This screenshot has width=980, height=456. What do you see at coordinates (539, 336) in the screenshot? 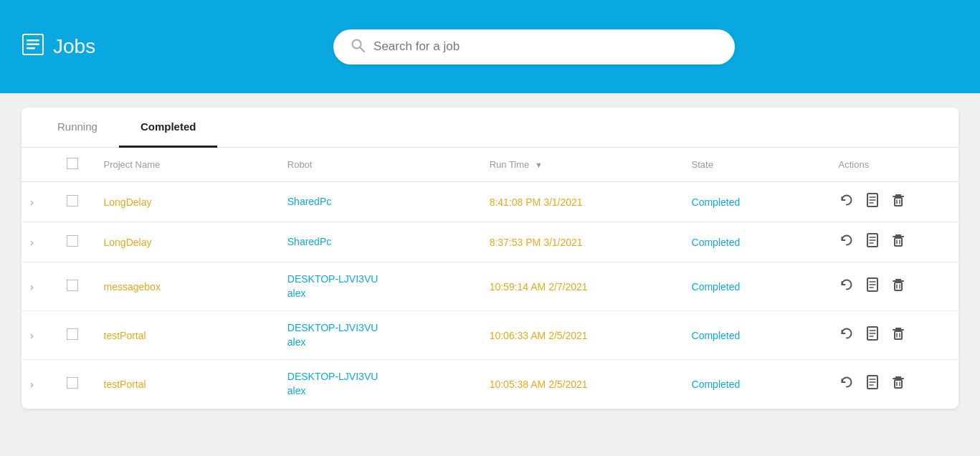
I see `runtime-value: 10:06:33 AM 2/5/2021` at bounding box center [539, 336].